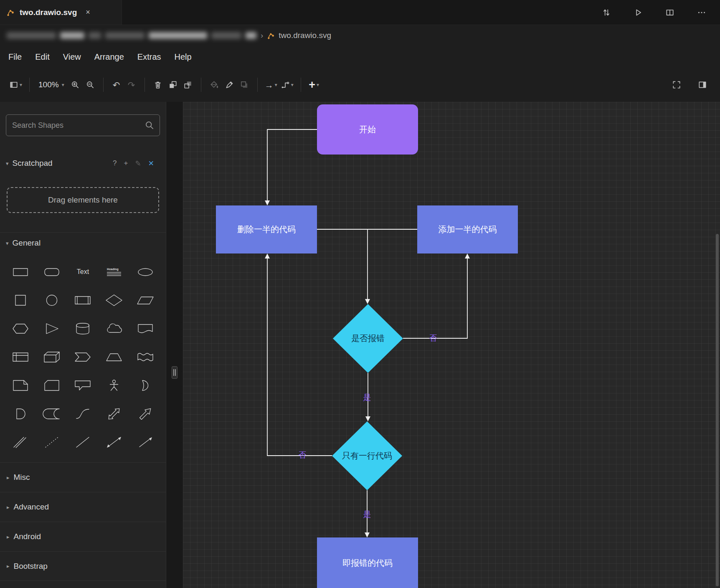 The width and height of the screenshot is (720, 588). Describe the element at coordinates (21, 414) in the screenshot. I see `shape-and` at that location.